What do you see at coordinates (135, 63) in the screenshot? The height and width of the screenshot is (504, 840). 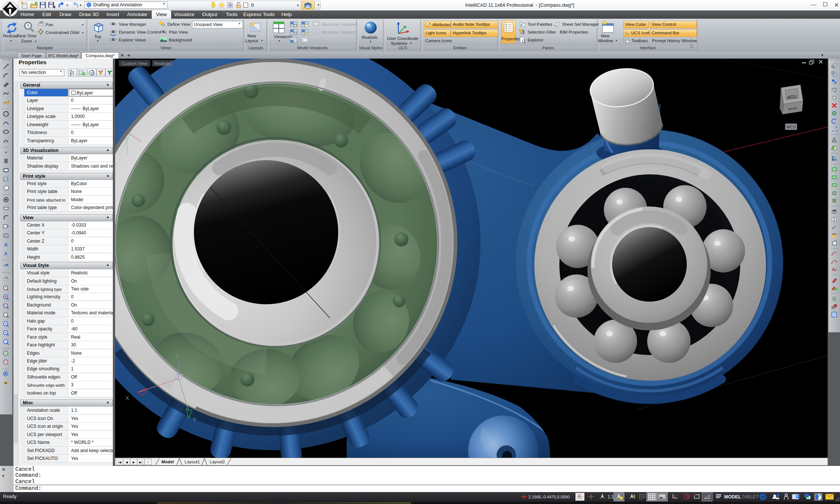 I see `svg-text: Custom View` at bounding box center [135, 63].